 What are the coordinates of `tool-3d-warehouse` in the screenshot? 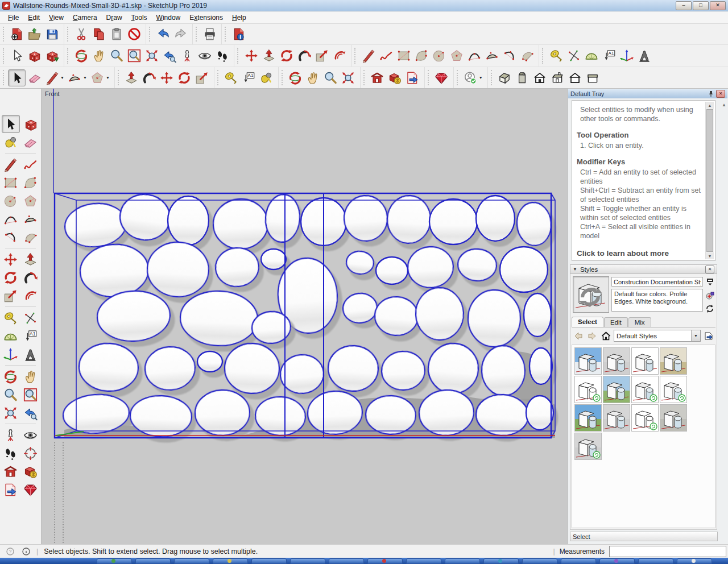 It's located at (378, 78).